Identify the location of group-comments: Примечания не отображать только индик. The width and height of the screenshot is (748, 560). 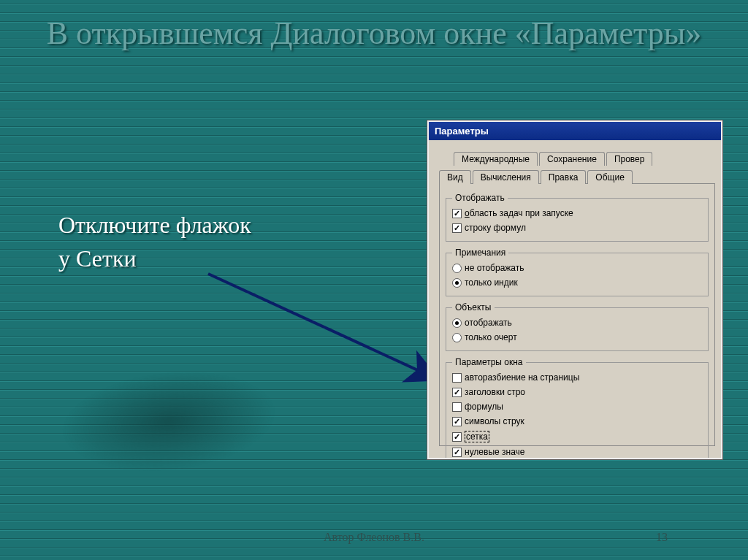
(577, 272).